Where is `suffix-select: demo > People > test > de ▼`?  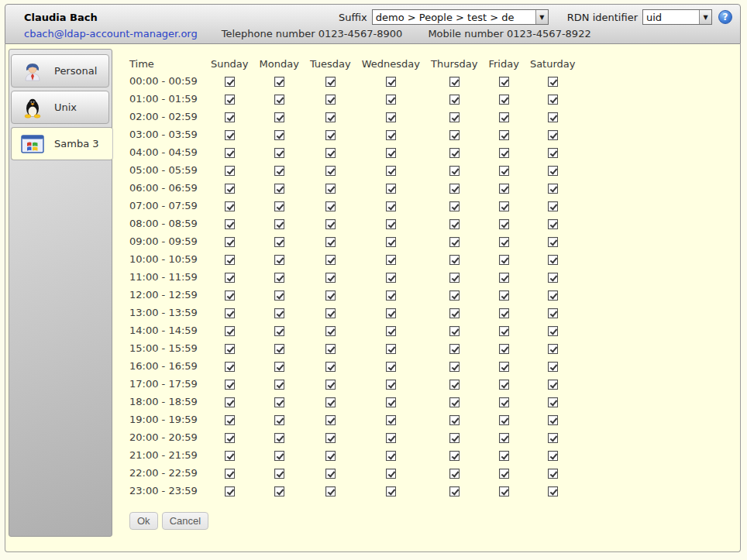
suffix-select: demo > People > test > de ▼ is located at coordinates (460, 17).